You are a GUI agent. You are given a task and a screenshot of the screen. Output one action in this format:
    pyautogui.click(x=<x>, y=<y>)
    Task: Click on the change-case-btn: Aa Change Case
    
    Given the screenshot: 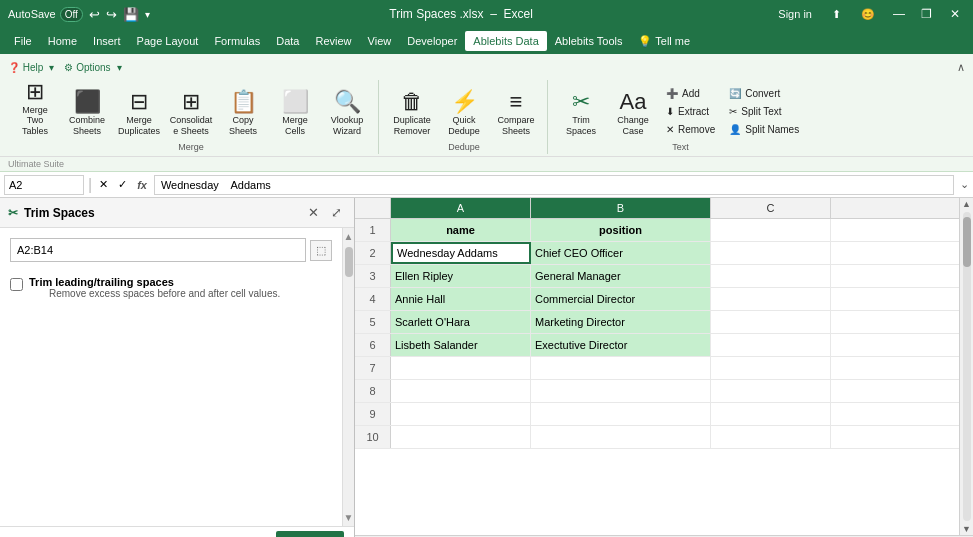 What is the action you would take?
    pyautogui.click(x=633, y=111)
    